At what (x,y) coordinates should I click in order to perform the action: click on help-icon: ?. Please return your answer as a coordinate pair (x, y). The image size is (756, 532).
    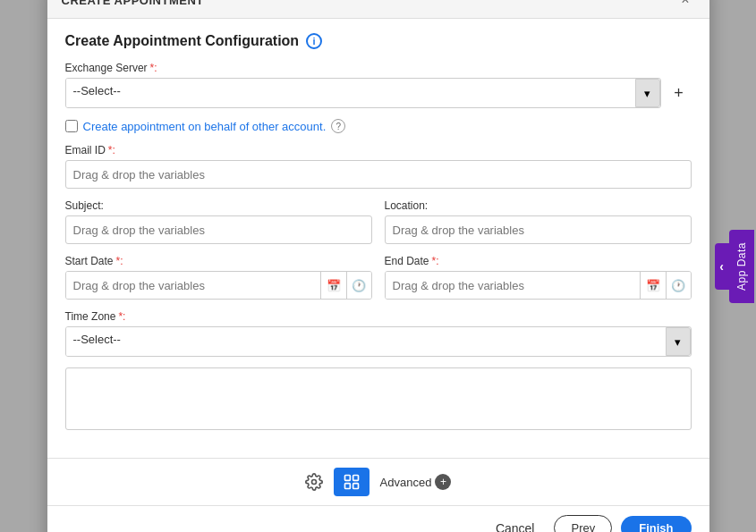
    Looking at the image, I should click on (338, 126).